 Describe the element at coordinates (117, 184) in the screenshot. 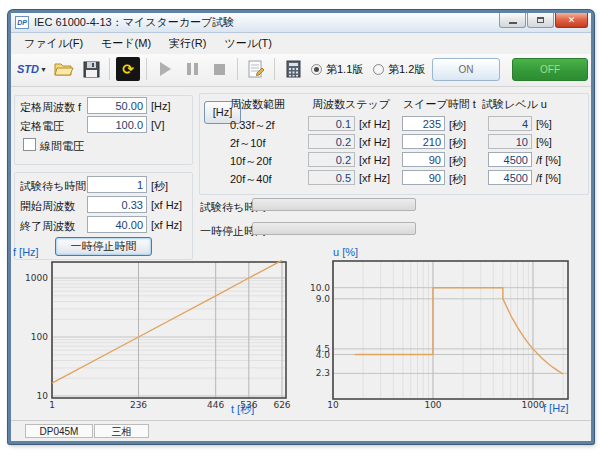

I see `wait-time-input: 1` at that location.